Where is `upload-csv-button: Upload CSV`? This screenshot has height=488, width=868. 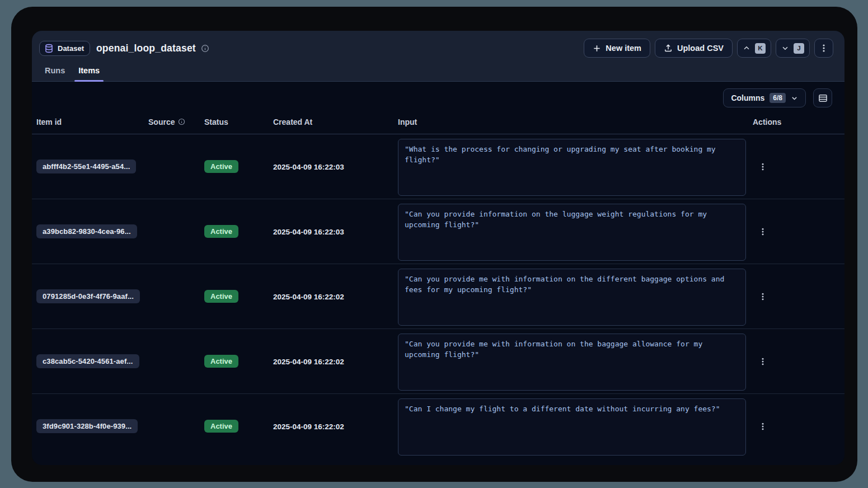
upload-csv-button: Upload CSV is located at coordinates (694, 48).